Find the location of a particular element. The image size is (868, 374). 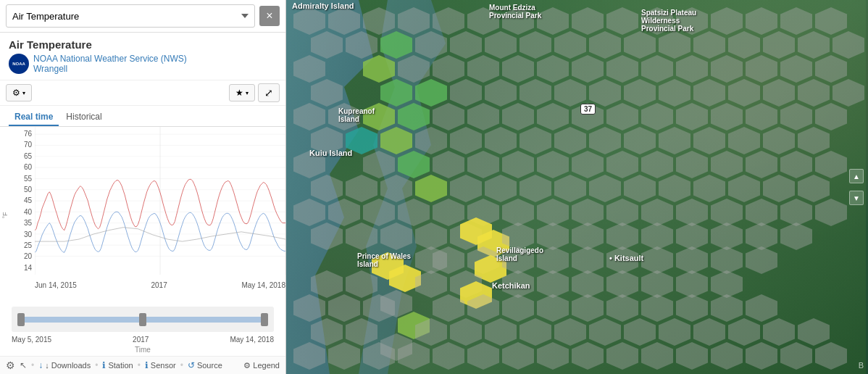

expand-icon: ⤢ is located at coordinates (269, 93).